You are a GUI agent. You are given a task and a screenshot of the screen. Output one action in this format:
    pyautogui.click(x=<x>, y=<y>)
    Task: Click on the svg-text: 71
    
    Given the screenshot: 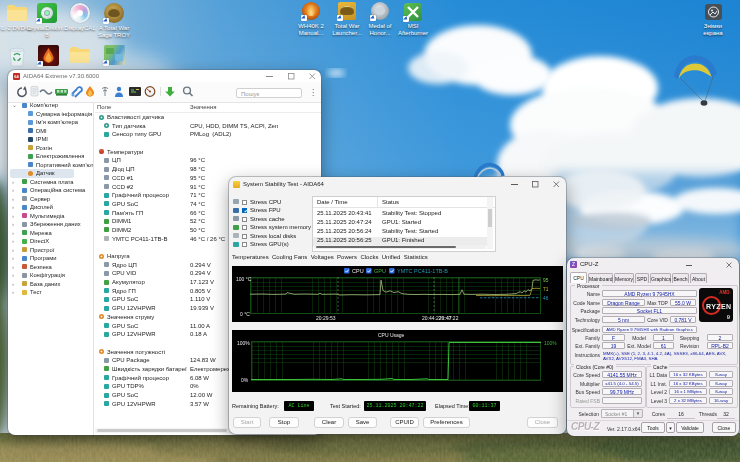 What is the action you would take?
    pyautogui.click(x=546, y=290)
    